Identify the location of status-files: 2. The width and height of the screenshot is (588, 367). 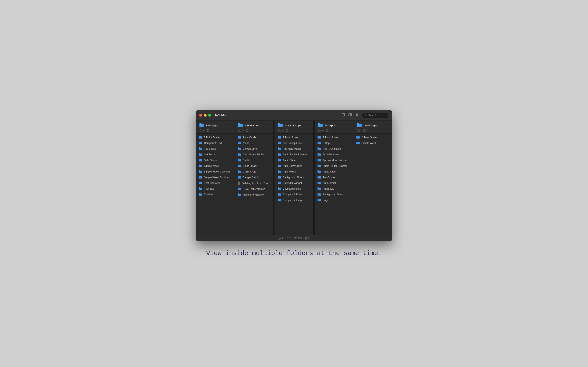
(307, 238).